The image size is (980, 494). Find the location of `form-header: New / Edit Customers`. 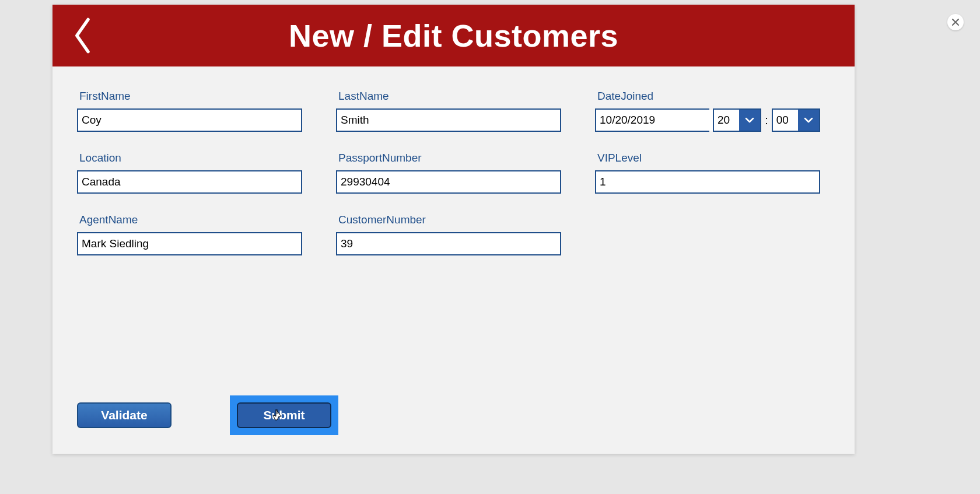

form-header: New / Edit Customers is located at coordinates (454, 36).